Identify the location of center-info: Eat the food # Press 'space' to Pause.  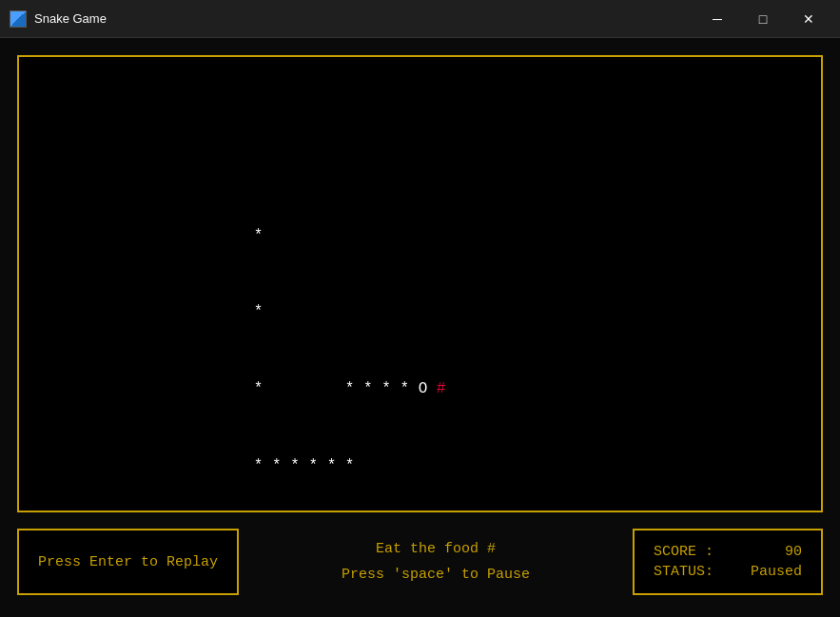
(436, 562).